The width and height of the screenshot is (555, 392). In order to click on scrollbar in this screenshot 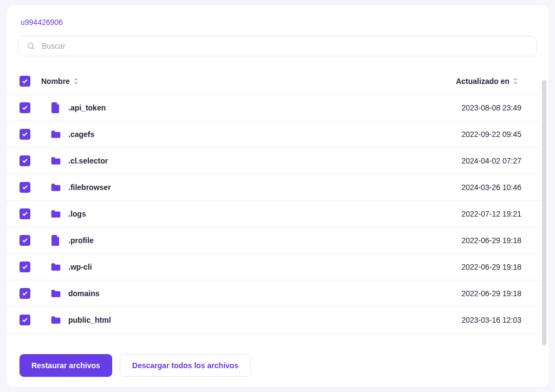, I will do `click(544, 213)`.